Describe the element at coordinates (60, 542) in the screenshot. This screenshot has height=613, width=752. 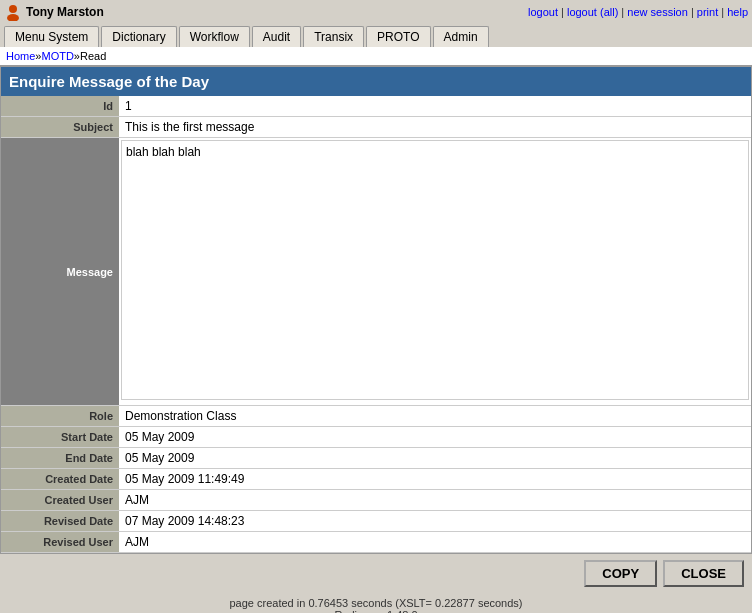
I see `revised-user-label: Revised User` at that location.